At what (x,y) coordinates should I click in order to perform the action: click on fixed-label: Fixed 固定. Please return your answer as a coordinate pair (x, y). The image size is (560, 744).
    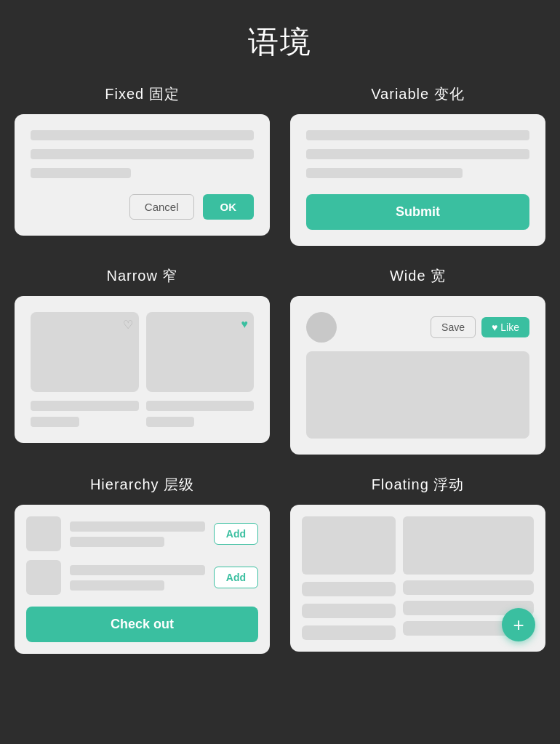
    Looking at the image, I should click on (143, 95).